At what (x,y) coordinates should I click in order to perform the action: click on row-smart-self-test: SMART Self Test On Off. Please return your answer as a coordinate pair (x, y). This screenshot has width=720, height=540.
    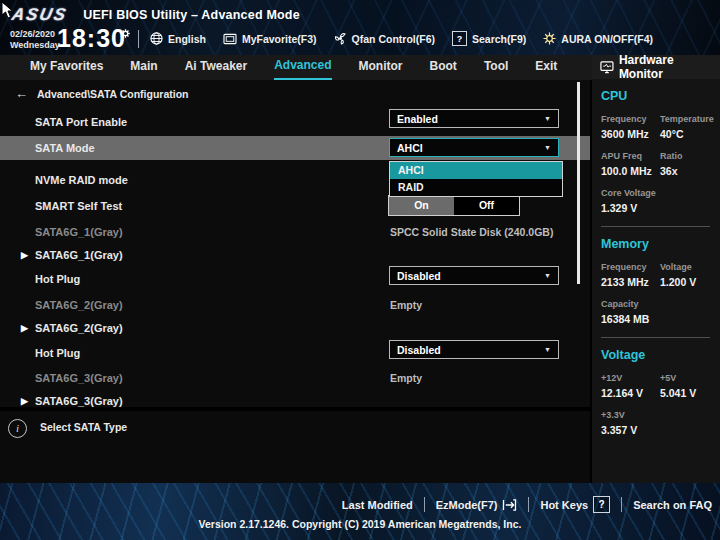
    Looking at the image, I should click on (295, 206).